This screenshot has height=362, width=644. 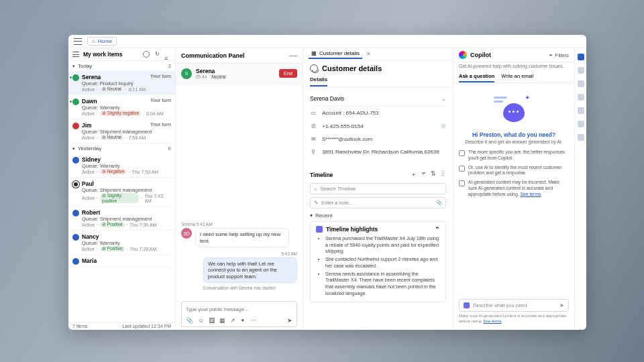 I want to click on copilot-subtitle: Get AI-powered help with solving custome…, so click(x=514, y=67).